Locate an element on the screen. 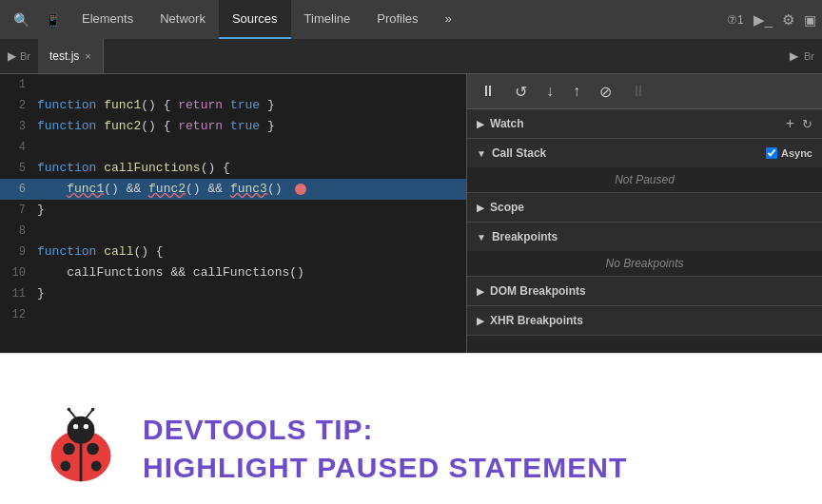 The height and width of the screenshot is (504, 822). call-stack-header: ▼ Call Stack Async is located at coordinates (645, 153).